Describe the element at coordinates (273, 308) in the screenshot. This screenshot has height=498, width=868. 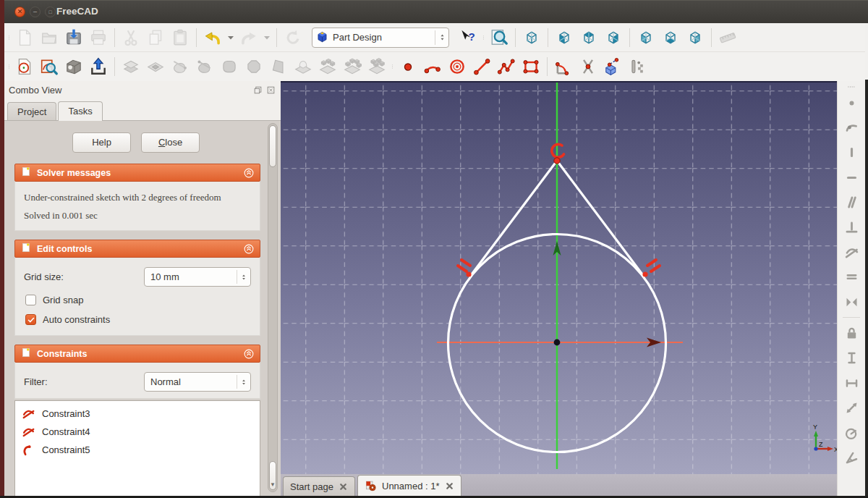
I see `panel-scrollbar: ▼` at that location.